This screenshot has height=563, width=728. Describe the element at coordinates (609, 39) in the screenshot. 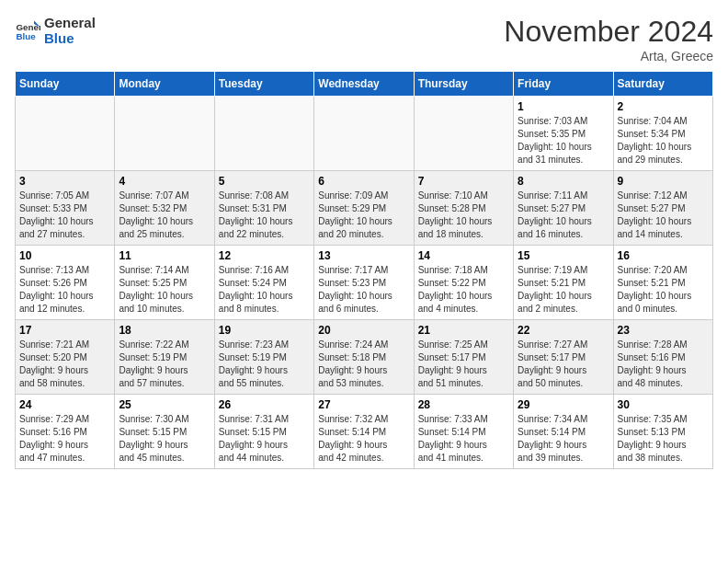

I see `title-block: November 2024 Arta, Greece` at that location.